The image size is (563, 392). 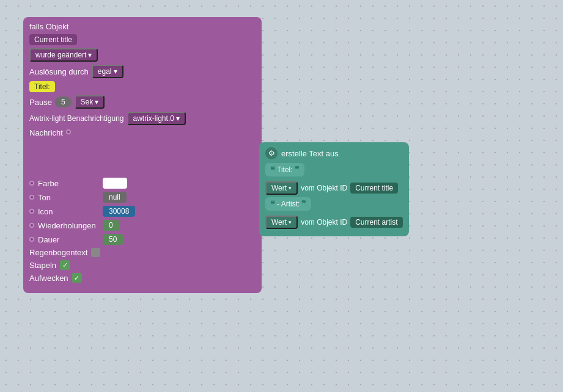 I want to click on titel-quote-text: Titel:, so click(x=285, y=170).